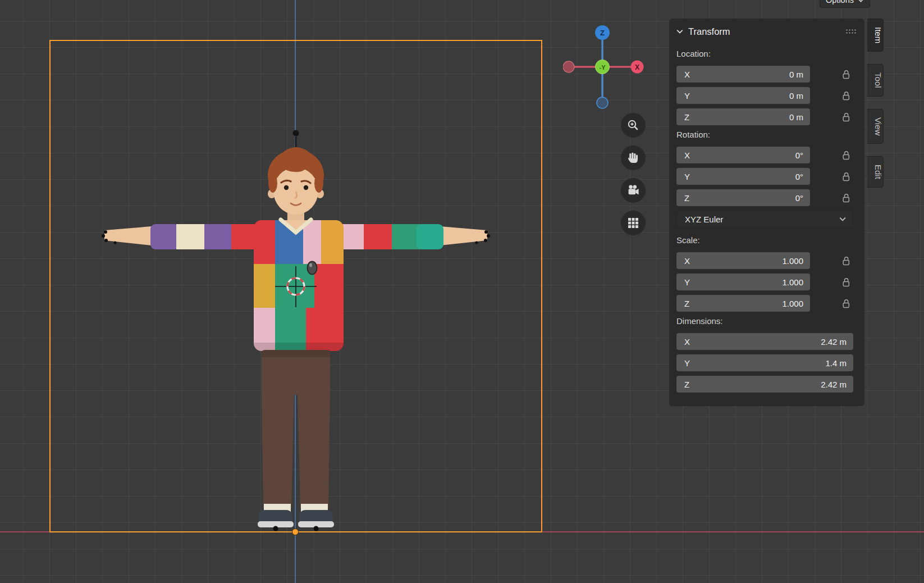 This screenshot has width=924, height=583. I want to click on options-label: Options, so click(840, 2).